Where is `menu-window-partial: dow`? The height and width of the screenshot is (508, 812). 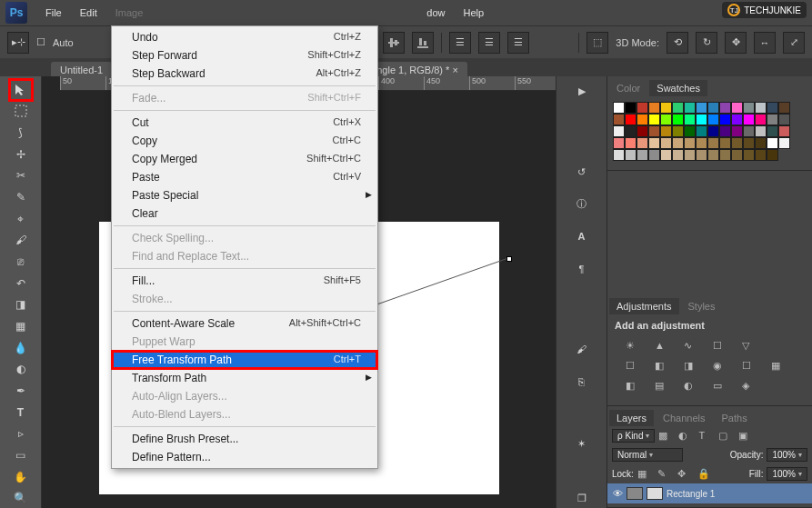
menu-window-partial: dow is located at coordinates (436, 13).